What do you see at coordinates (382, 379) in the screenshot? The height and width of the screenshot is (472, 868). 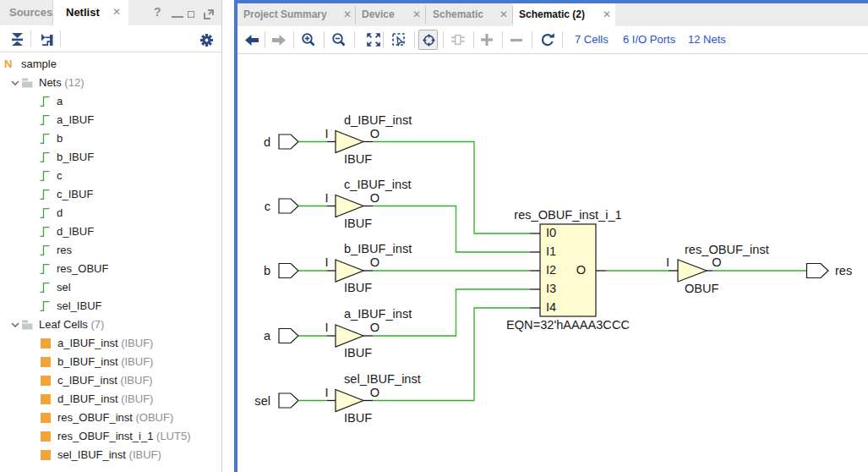 I see `svg-text: sel_IBUF_inst` at bounding box center [382, 379].